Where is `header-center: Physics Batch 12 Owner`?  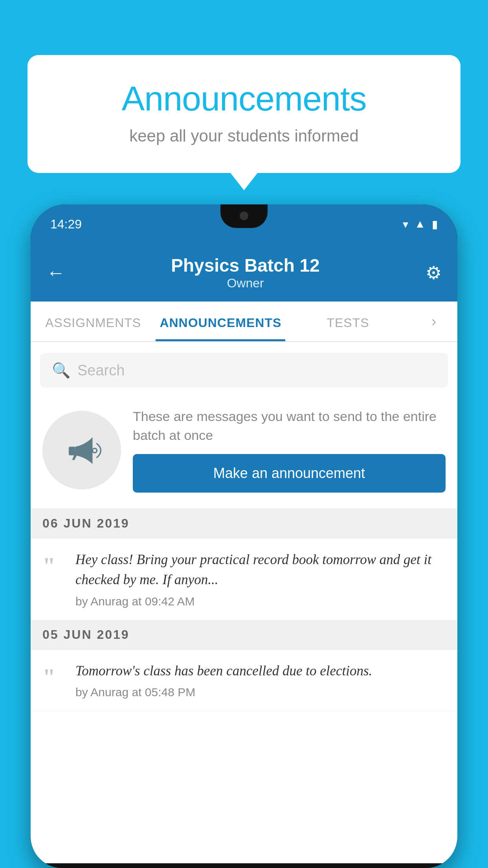 header-center: Physics Batch 12 Owner is located at coordinates (245, 273).